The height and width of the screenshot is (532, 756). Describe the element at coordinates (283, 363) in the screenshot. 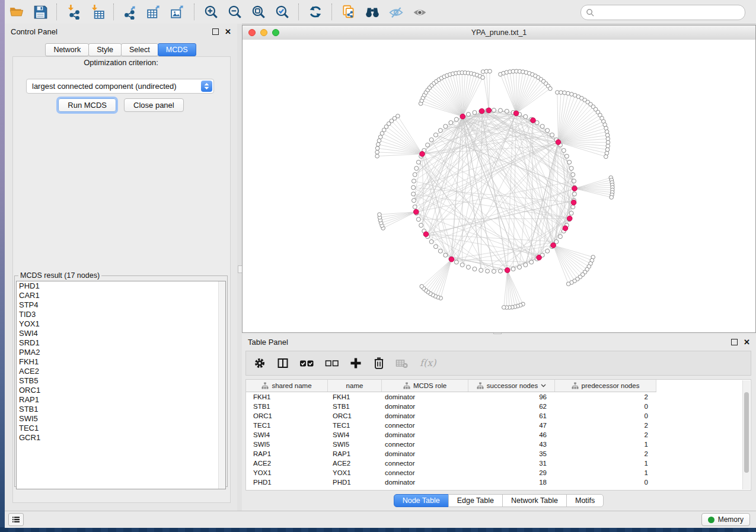

I see `columns-icon` at that location.